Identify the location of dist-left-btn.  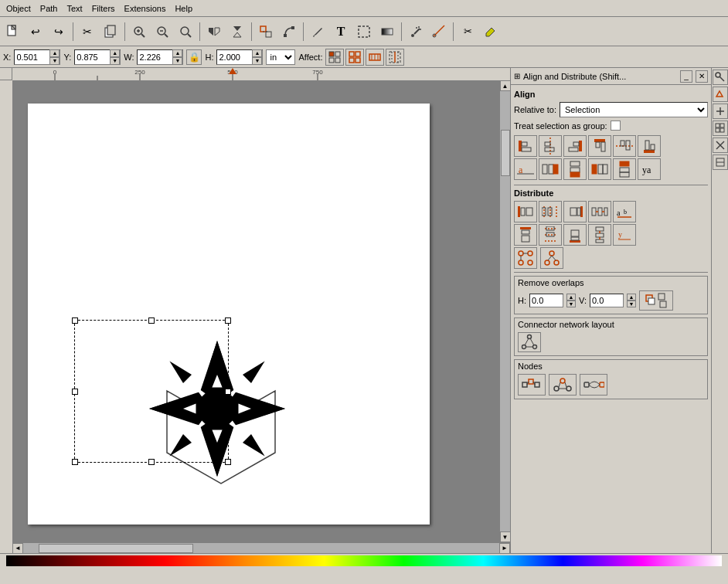
(526, 212).